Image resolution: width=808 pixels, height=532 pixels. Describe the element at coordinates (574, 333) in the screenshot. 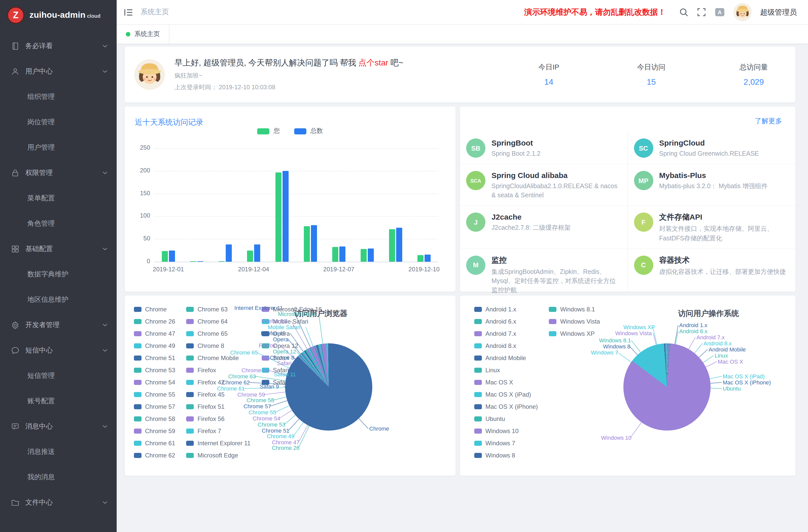

I see `legend-item-Windows XP: Windows XP` at that location.